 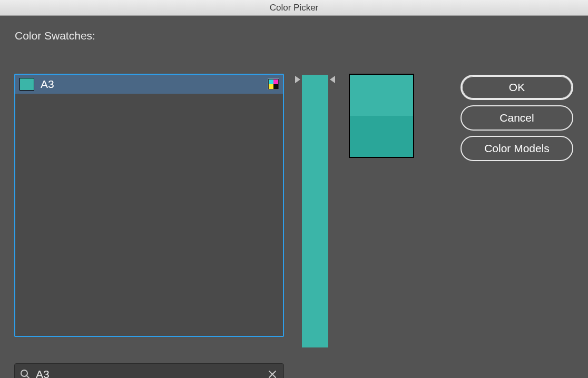 I want to click on slider-handle-left-icon, so click(x=298, y=79).